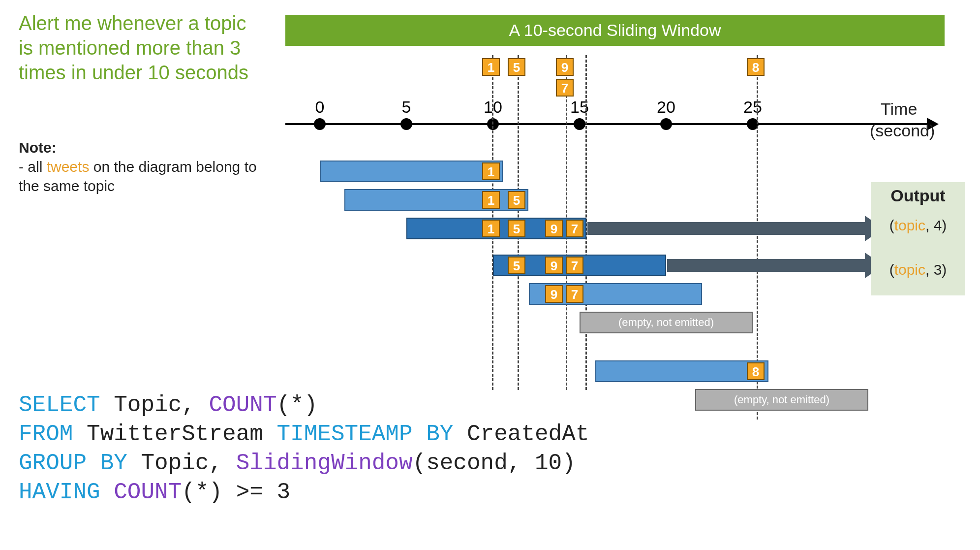  What do you see at coordinates (320, 107) in the screenshot?
I see `axis-tick-label: 0` at bounding box center [320, 107].